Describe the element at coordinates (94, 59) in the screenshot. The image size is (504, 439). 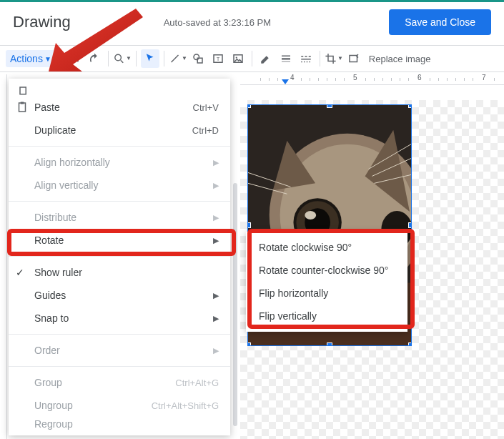
I see `redo-icon` at that location.